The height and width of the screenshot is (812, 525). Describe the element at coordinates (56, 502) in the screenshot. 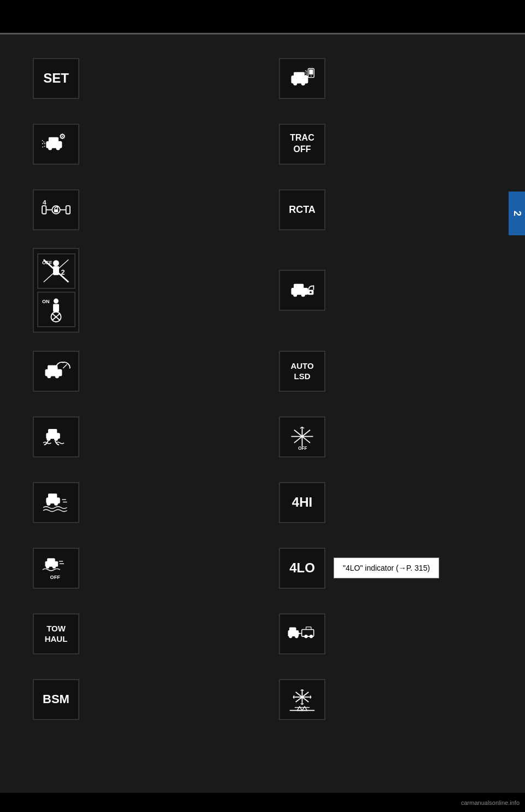

I see `slip2-icon-box` at that location.